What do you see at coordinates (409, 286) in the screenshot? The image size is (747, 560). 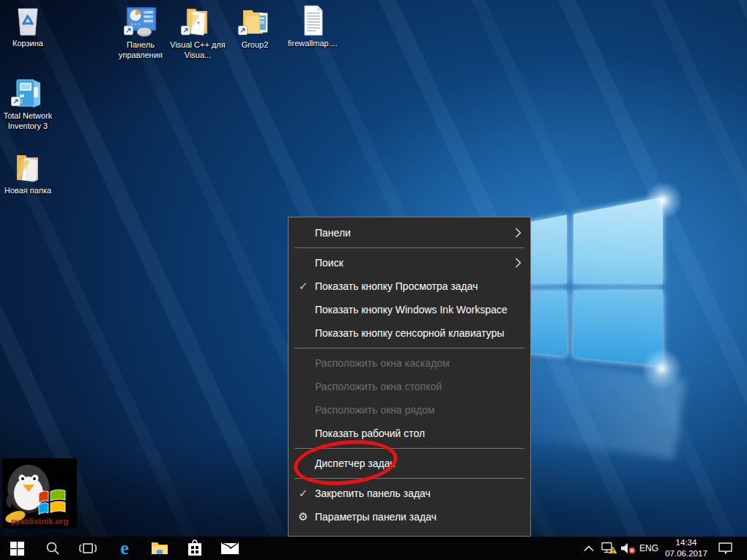 I see `menu-item-show-task-view: ✓ Показать кнопку Просмотра задач` at bounding box center [409, 286].